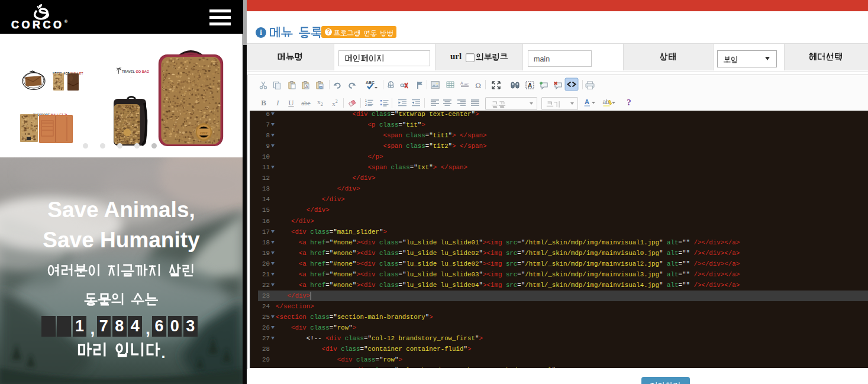 This screenshot has width=868, height=384. Describe the element at coordinates (370, 83) in the screenshot. I see `svg-text: ABC` at that location.